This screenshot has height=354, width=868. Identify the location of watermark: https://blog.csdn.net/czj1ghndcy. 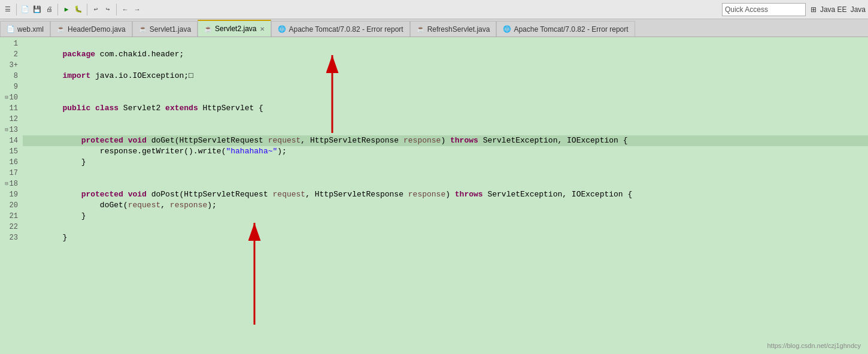
(814, 346).